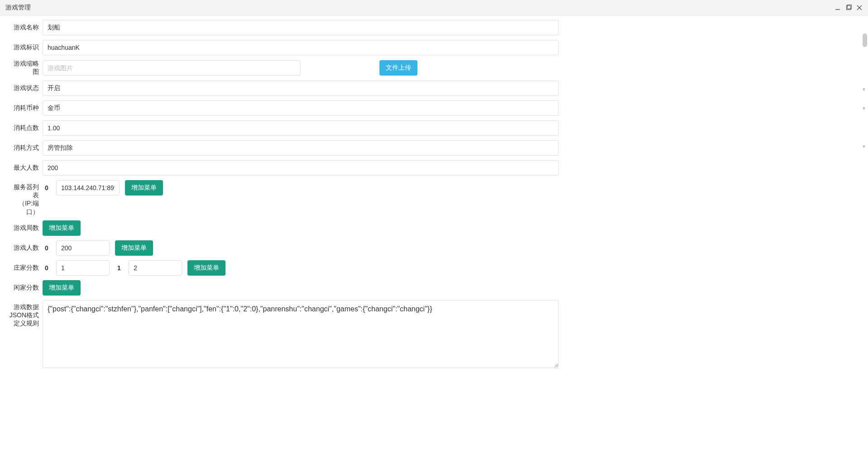  What do you see at coordinates (865, 40) in the screenshot?
I see `scrollbar-thumb` at bounding box center [865, 40].